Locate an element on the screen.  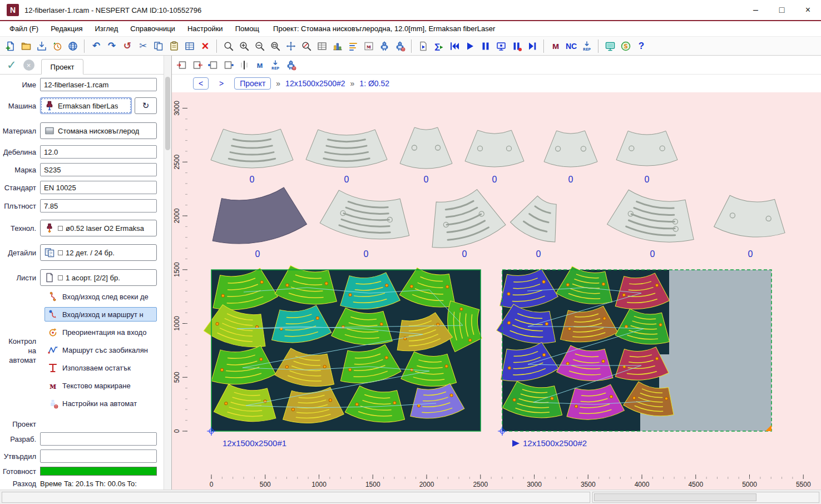
play-button is located at coordinates (470, 46).